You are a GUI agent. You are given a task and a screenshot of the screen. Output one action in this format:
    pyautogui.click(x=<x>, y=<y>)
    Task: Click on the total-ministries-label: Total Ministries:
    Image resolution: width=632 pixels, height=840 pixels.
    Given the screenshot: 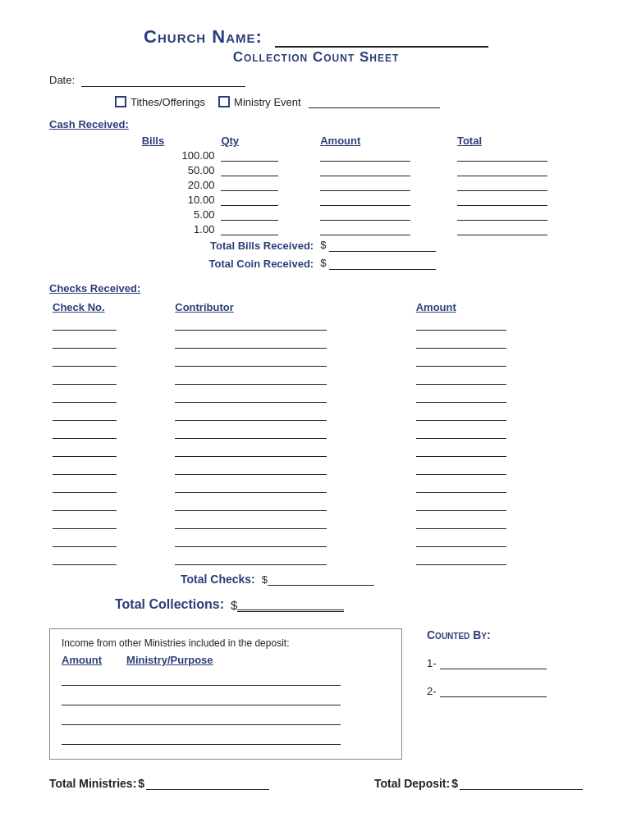 What is the action you would take?
    pyautogui.click(x=93, y=783)
    